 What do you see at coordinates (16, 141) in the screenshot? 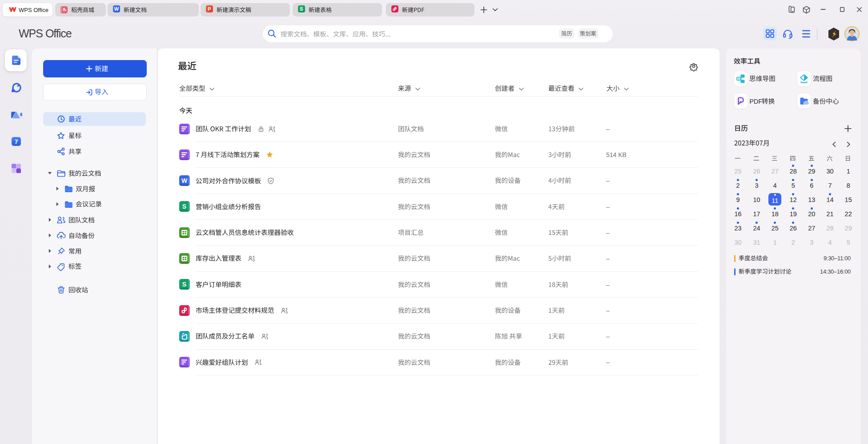
I see `svg-text: 7` at bounding box center [16, 141].